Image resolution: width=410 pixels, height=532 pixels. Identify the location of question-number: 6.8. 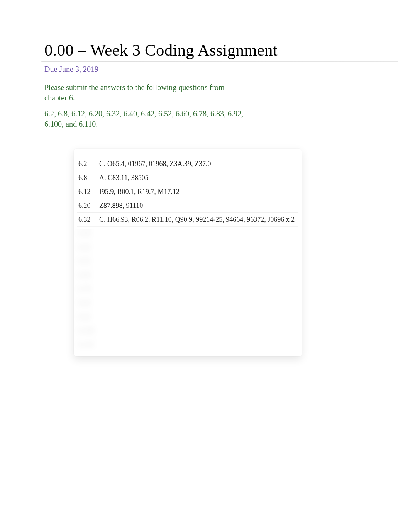
(87, 178).